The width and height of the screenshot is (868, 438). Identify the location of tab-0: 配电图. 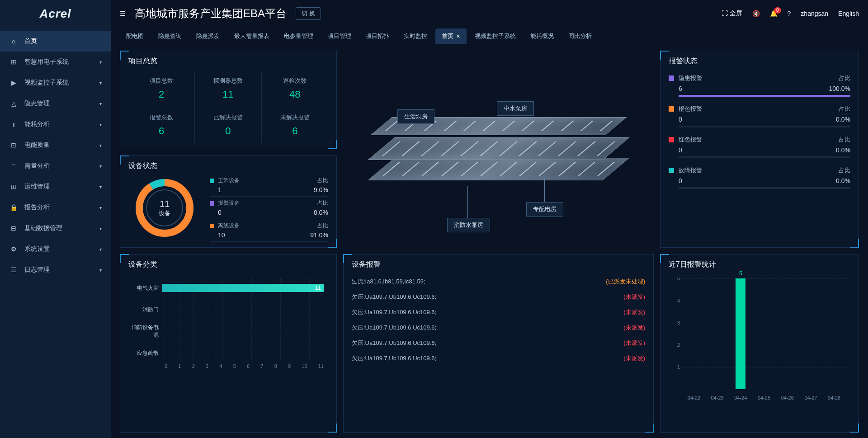
(135, 36).